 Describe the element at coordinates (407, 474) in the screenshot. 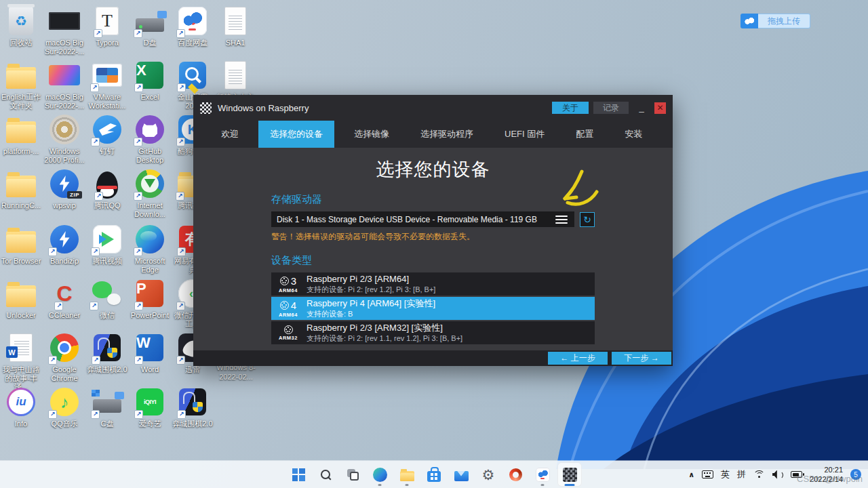

I see `taskbar-file-explorer` at that location.